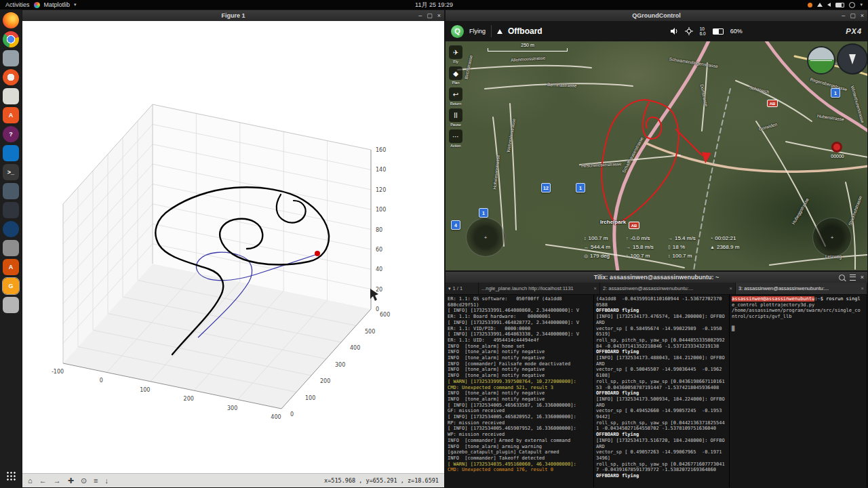 The image size is (868, 488). What do you see at coordinates (43, 481) in the screenshot?
I see `mpl-back-button: ←` at bounding box center [43, 481].